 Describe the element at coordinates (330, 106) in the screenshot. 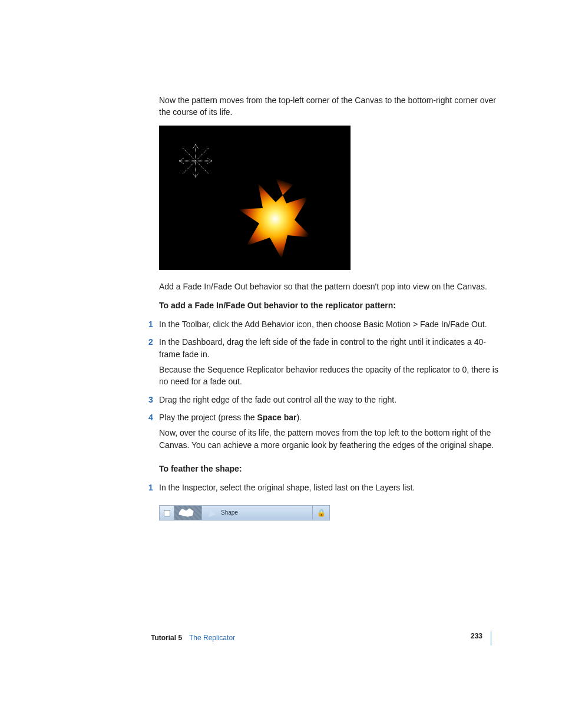

I see `intro-paragraph-1: Now the pattern moves from the top-left …` at that location.